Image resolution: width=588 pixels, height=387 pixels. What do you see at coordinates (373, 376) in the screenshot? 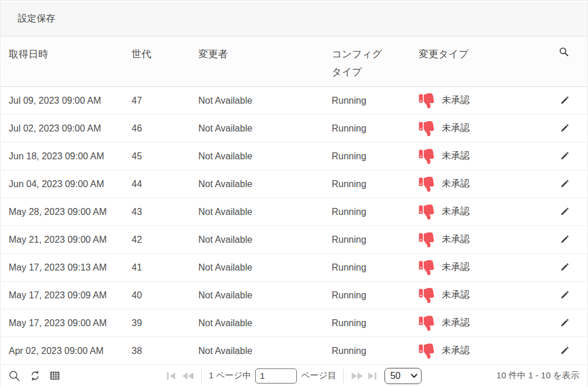
I see `last-page-icon` at bounding box center [373, 376].